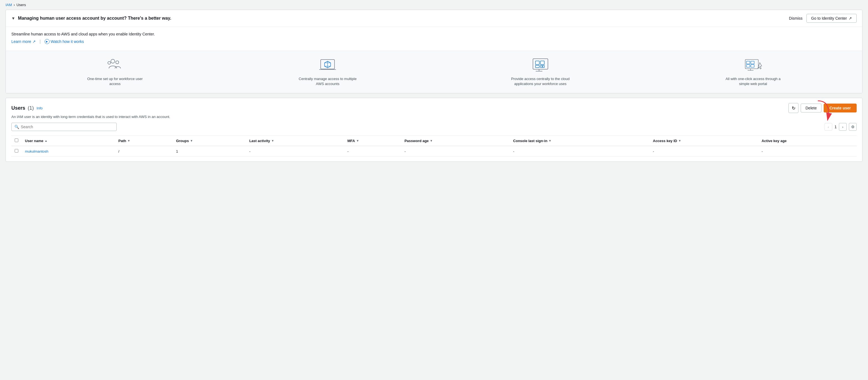  Describe the element at coordinates (540, 65) in the screenshot. I see `apps-icon` at that location.